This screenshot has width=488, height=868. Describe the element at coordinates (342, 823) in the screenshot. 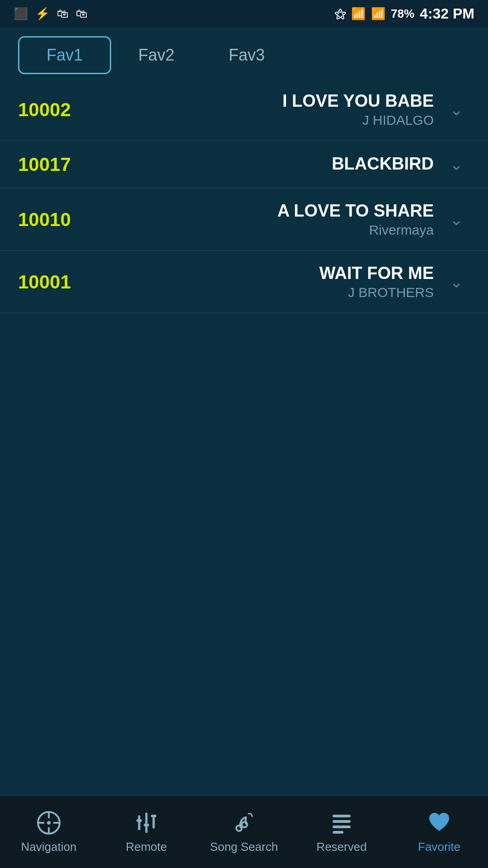

I see `reserved-icon` at that location.